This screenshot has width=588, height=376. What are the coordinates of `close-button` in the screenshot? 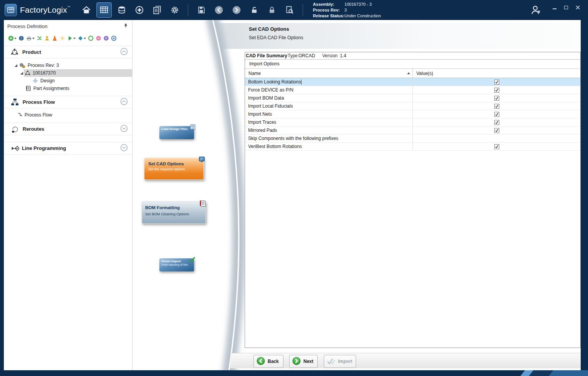 It's located at (578, 7).